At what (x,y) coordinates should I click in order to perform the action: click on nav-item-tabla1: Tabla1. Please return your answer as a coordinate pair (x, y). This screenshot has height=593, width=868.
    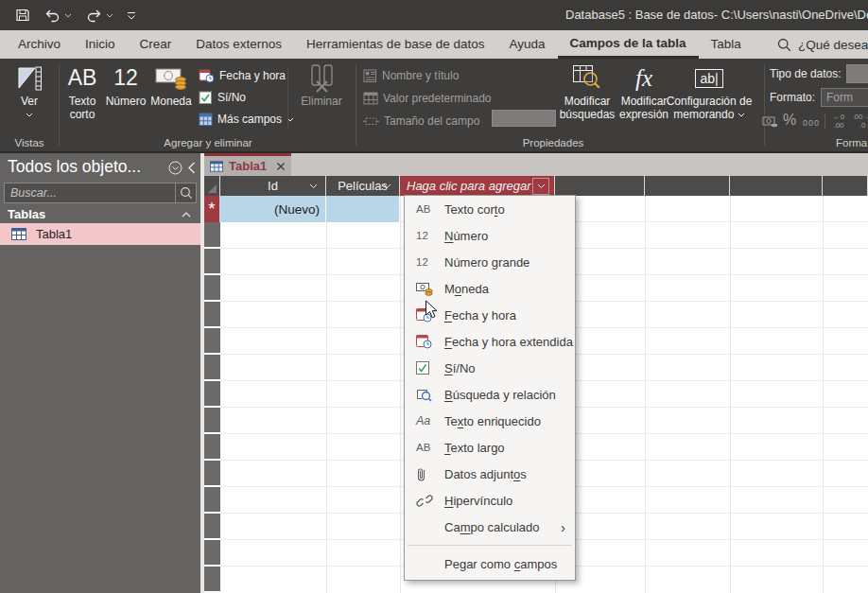
    Looking at the image, I should click on (100, 235).